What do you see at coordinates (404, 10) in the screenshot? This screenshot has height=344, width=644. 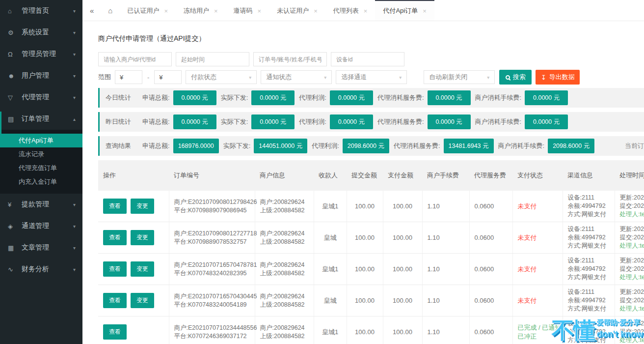 I see `tab-代付Api订单: 代付Api订单×` at bounding box center [404, 10].